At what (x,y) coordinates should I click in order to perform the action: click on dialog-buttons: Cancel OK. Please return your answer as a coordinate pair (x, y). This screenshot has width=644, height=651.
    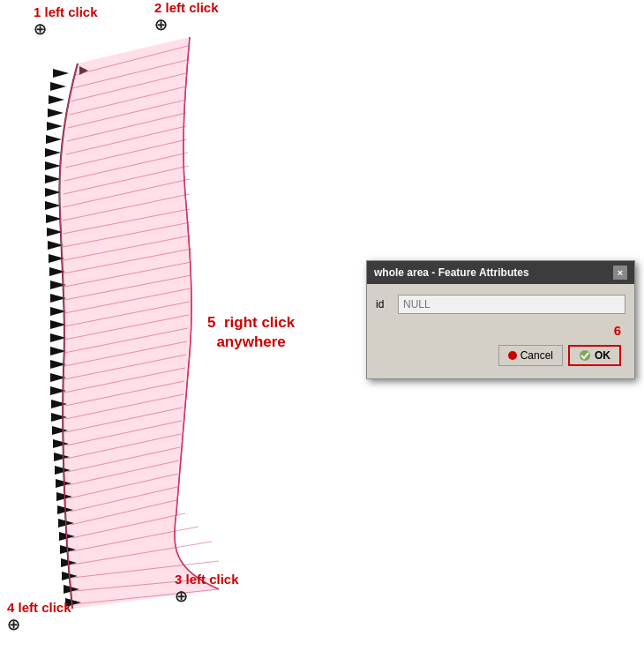
    Looking at the image, I should click on (501, 356).